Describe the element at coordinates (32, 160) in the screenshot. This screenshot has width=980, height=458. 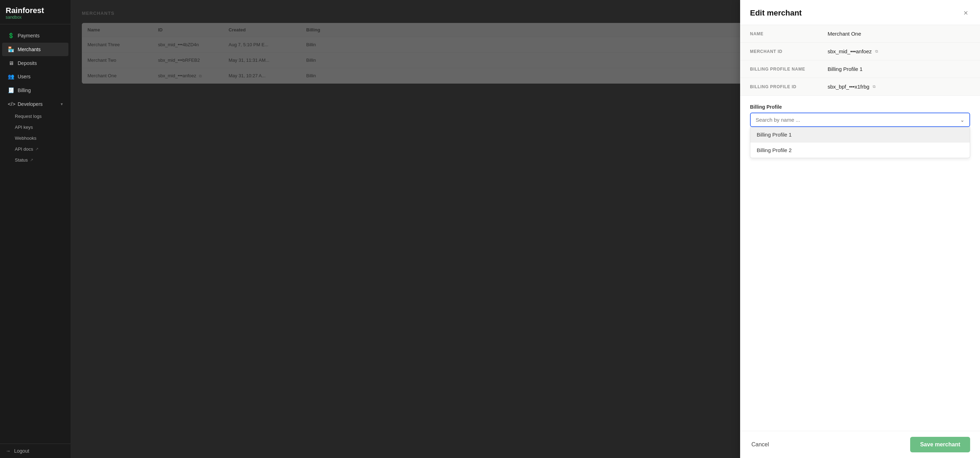
I see `external-link-icon-status: ↗` at that location.